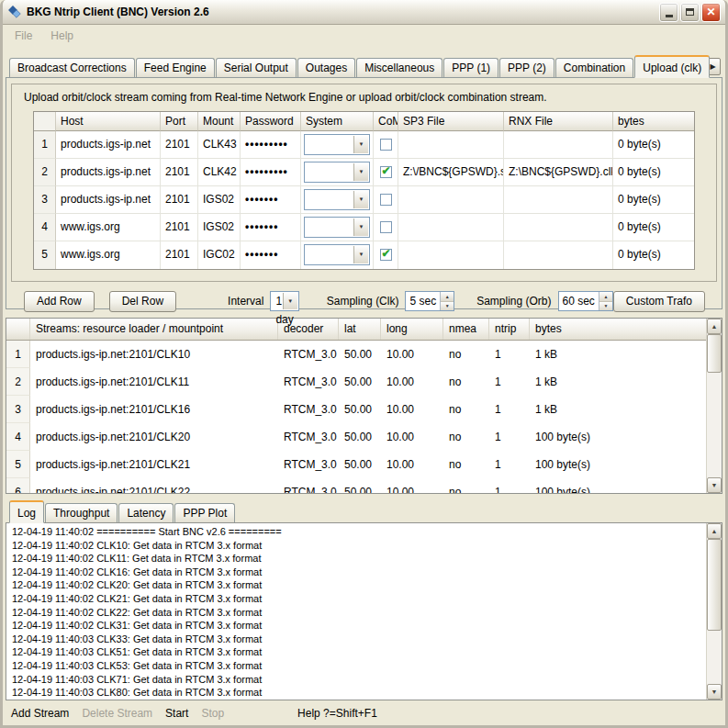 This screenshot has height=728, width=728. What do you see at coordinates (578, 301) in the screenshot?
I see `sampling-orb-value: 60 sec` at bounding box center [578, 301].